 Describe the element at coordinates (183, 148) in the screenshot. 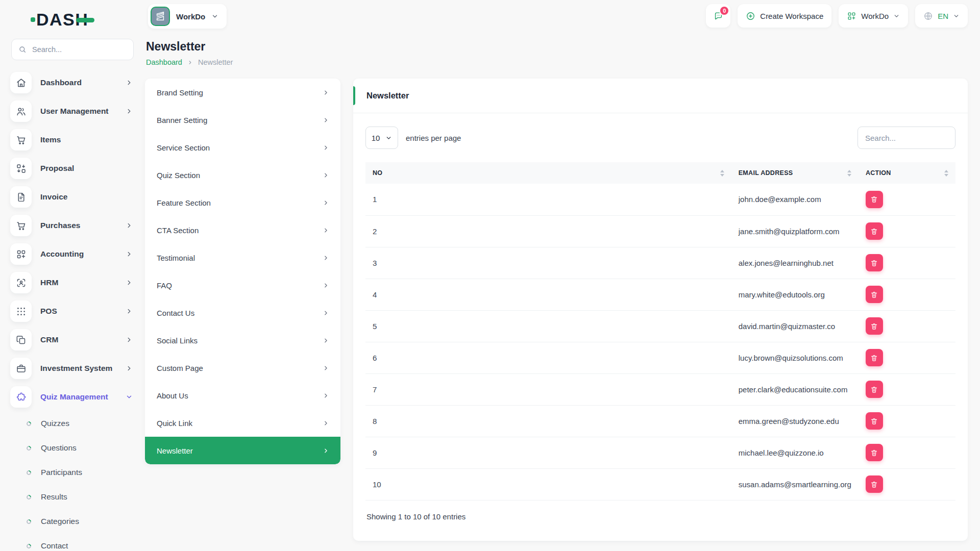

I see `settings-menu-item-label: Service Section` at that location.